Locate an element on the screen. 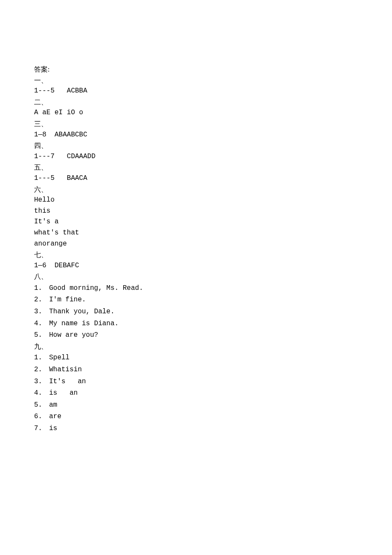 This screenshot has width=392, height=555. section-7-heading: 七、 is located at coordinates (196, 255).